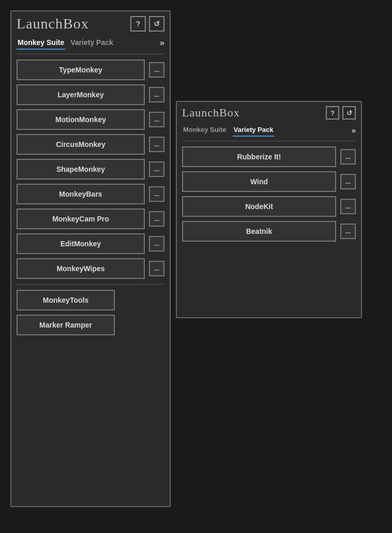 Image resolution: width=392 pixels, height=533 pixels. Describe the element at coordinates (91, 244) in the screenshot. I see `plugin-row-editmonkey: EditMonkey ...` at that location.